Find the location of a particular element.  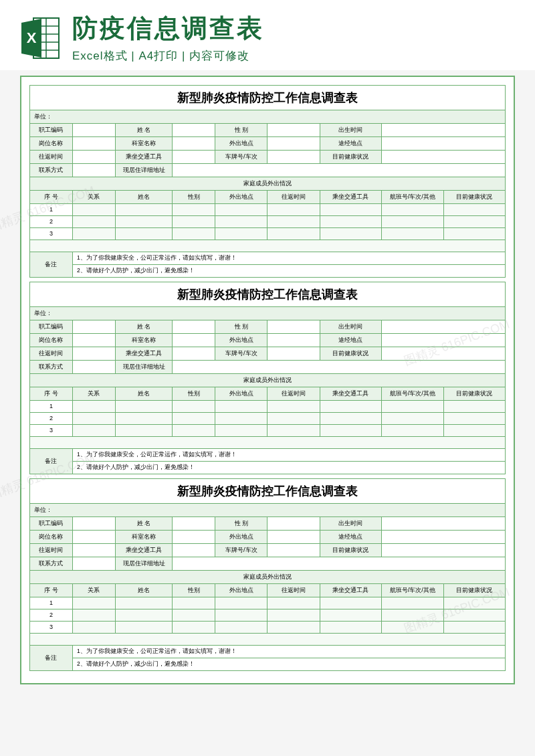

lbl: 联系方式 is located at coordinates (51, 367).